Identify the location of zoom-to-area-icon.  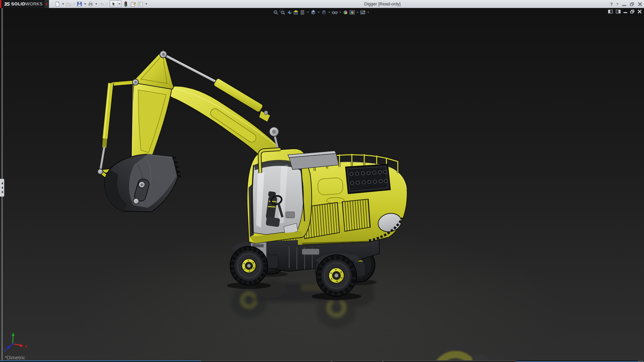
(282, 12).